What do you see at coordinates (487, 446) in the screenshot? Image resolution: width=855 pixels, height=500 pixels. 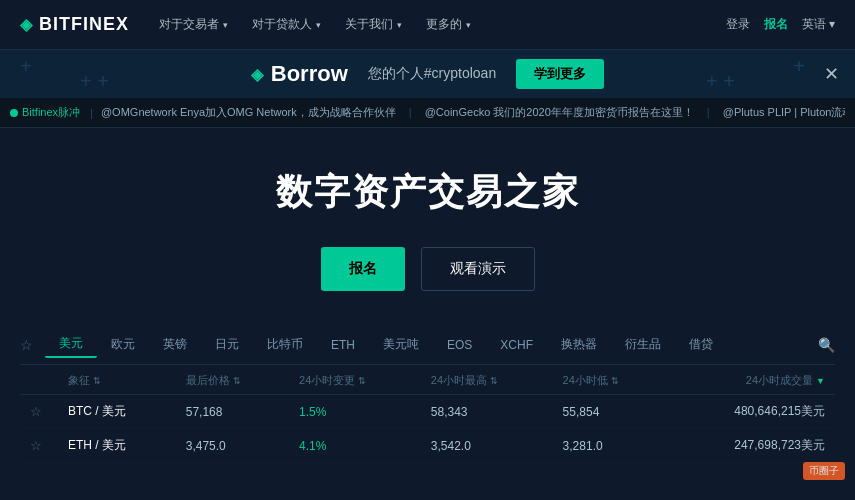 I see `high: 3,542.0` at bounding box center [487, 446].